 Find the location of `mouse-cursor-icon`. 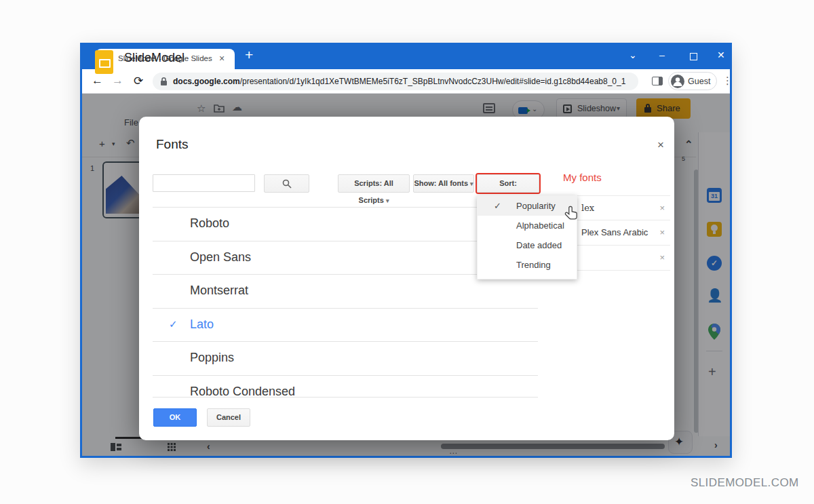

mouse-cursor-icon is located at coordinates (571, 214).